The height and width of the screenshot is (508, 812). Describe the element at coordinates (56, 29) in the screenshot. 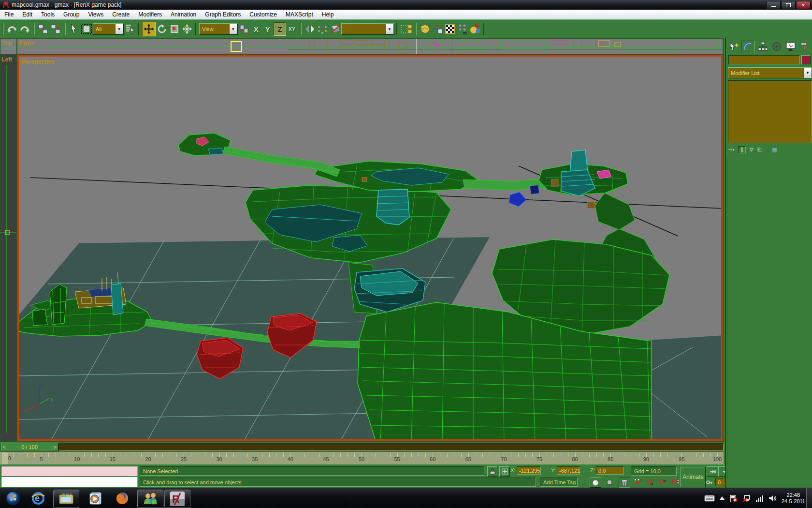

I see `unlink-selection-icon` at that location.